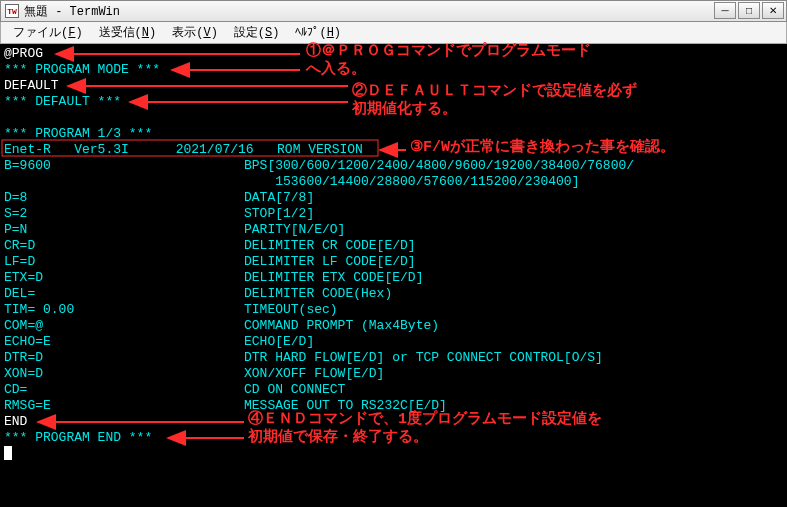 This screenshot has width=787, height=507. I want to click on term-line: XON/XOFF FLOW[E/D], so click(314, 374).